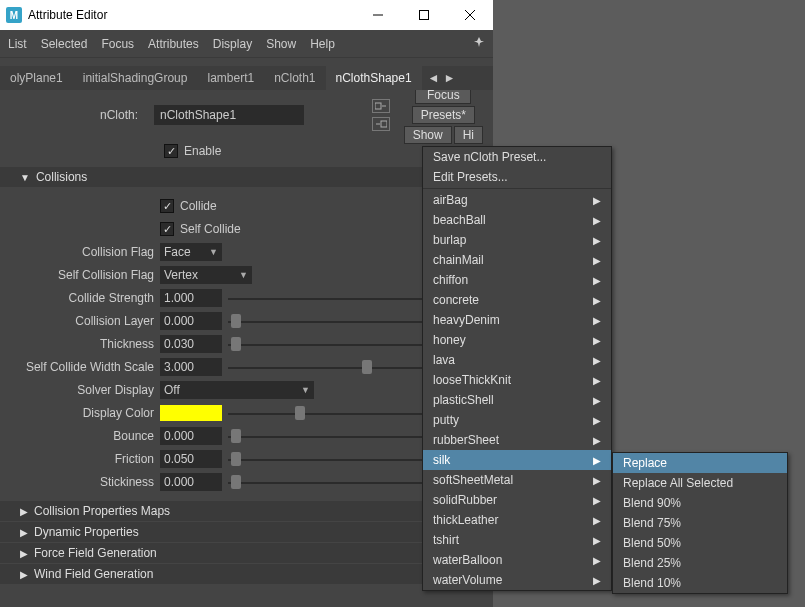 The height and width of the screenshot is (607, 805). What do you see at coordinates (700, 483) in the screenshot?
I see `submenu-replace-all-selected: Replace All Selected` at bounding box center [700, 483].